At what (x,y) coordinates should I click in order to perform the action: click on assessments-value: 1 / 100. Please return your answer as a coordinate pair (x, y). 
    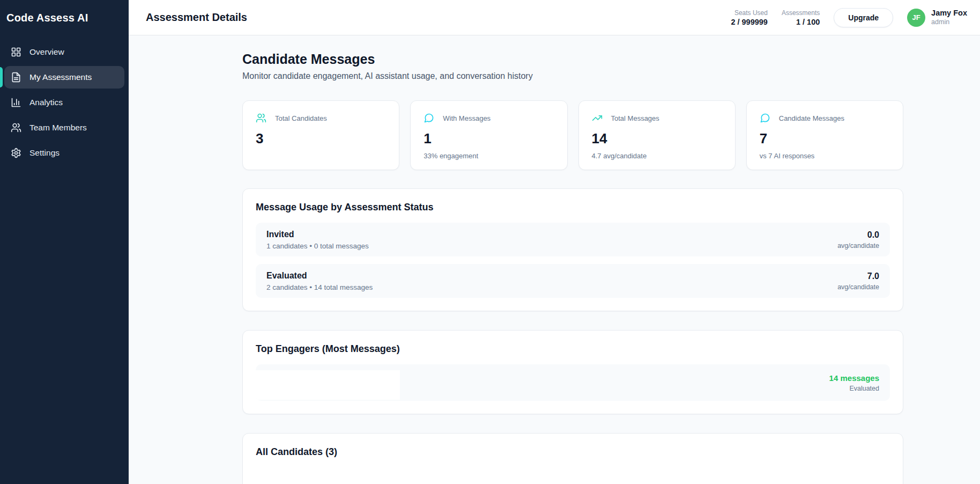
    Looking at the image, I should click on (801, 22).